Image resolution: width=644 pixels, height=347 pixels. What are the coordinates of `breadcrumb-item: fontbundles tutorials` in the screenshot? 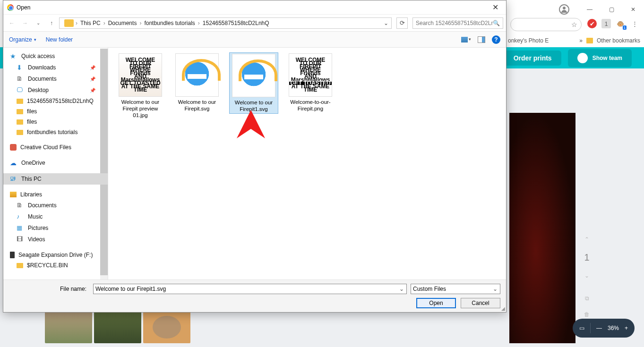 It's located at (169, 23).